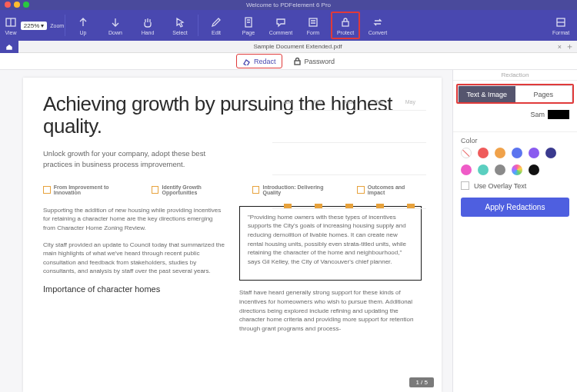 This screenshot has height=392, width=577. Describe the element at coordinates (26, 5) in the screenshot. I see `window-maximize-button` at that location.